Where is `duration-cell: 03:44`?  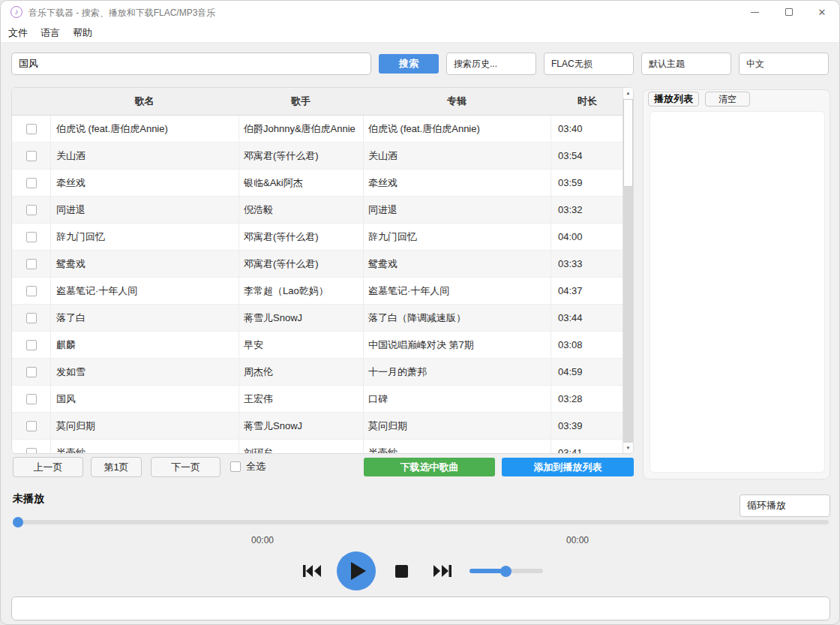
duration-cell: 03:44 is located at coordinates (587, 318).